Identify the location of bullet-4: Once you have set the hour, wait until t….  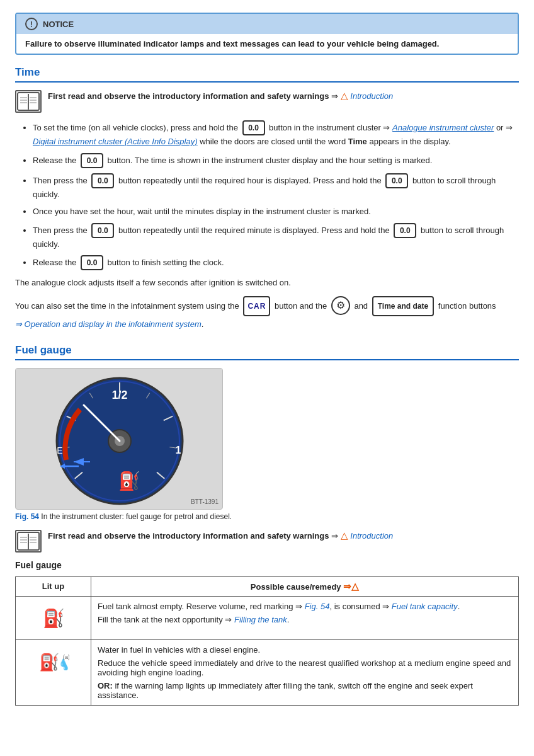
(276, 212).